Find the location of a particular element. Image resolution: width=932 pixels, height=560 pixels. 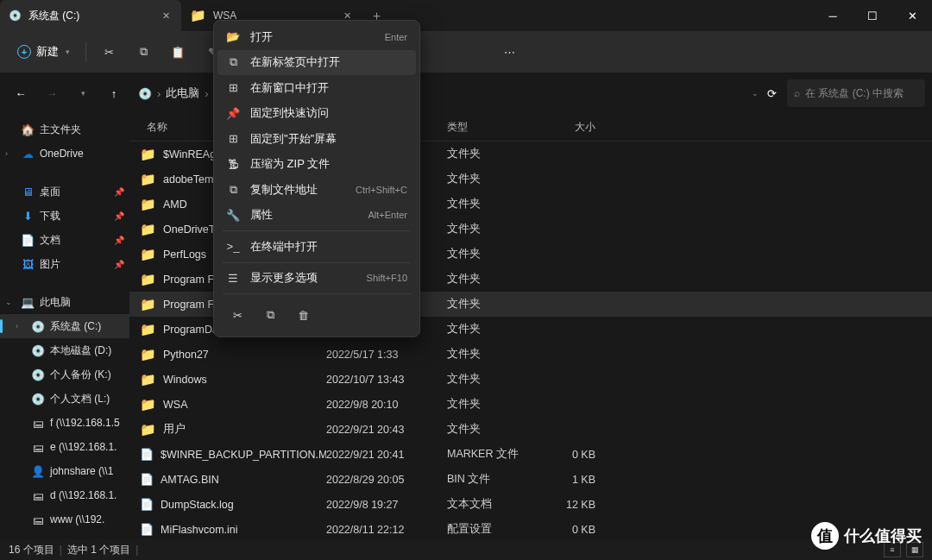

refresh-button: ⟳ is located at coordinates (771, 93).